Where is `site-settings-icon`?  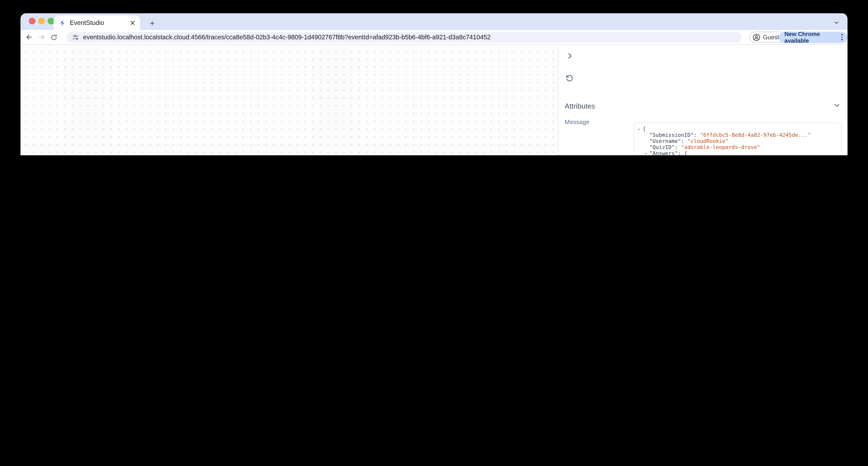
site-settings-icon is located at coordinates (75, 37).